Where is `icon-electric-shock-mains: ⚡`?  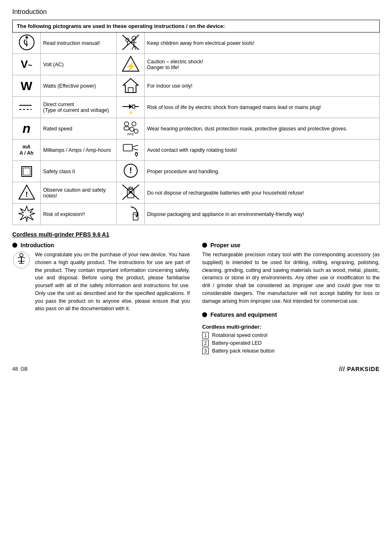
icon-electric-shock-mains: ⚡ is located at coordinates (131, 107).